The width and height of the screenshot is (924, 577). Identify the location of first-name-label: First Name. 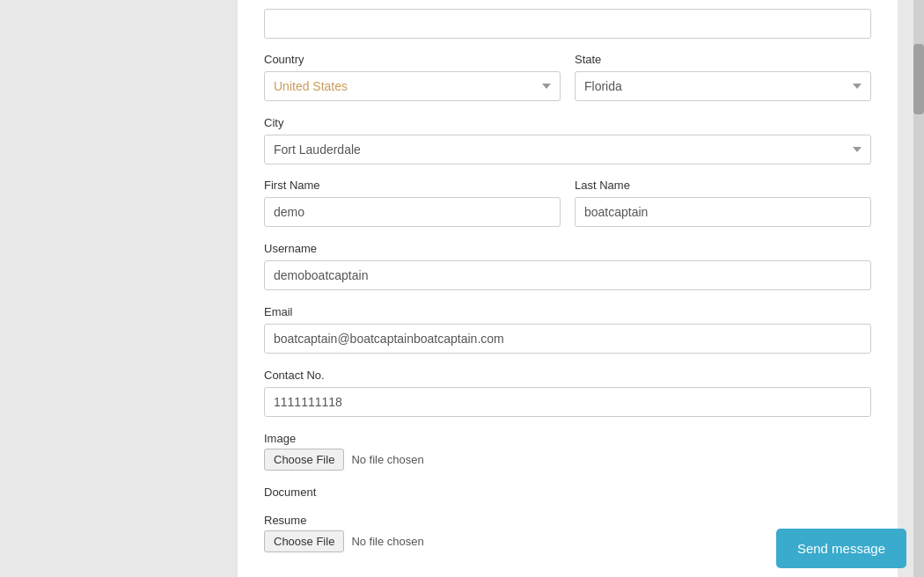
(412, 185).